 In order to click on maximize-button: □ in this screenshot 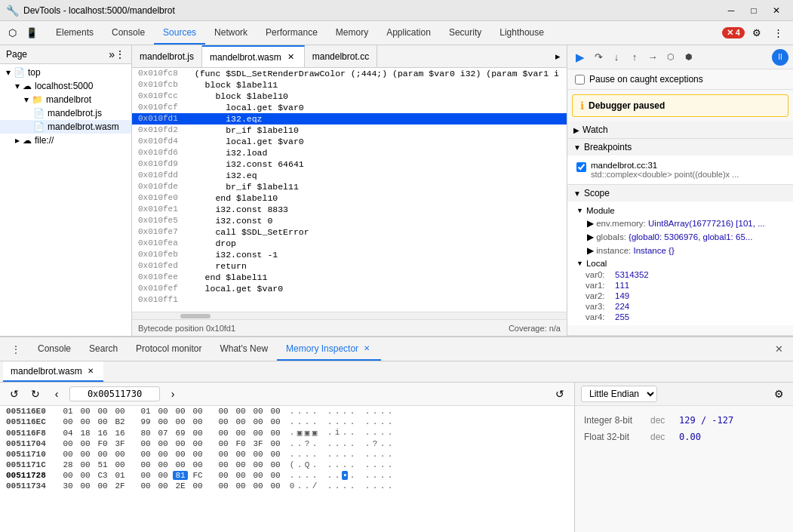, I will do `click(754, 11)`.